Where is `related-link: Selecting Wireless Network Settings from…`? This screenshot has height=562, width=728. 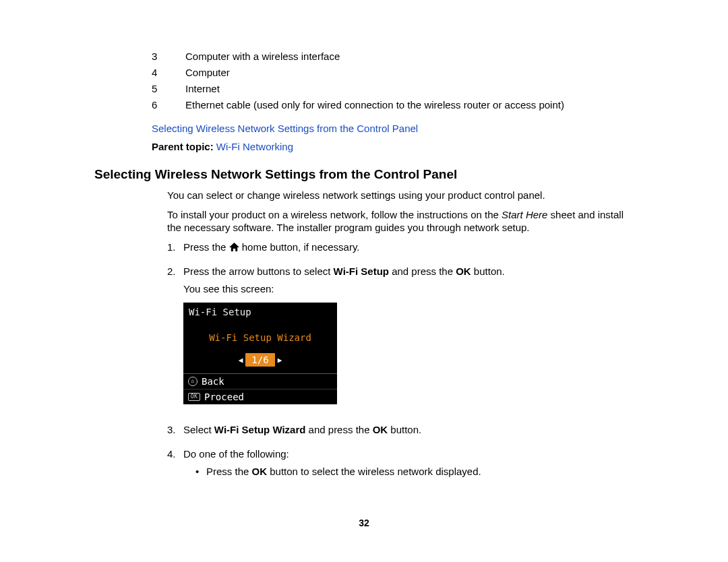
related-link: Selecting Wireless Network Settings from… is located at coordinates (367, 128).